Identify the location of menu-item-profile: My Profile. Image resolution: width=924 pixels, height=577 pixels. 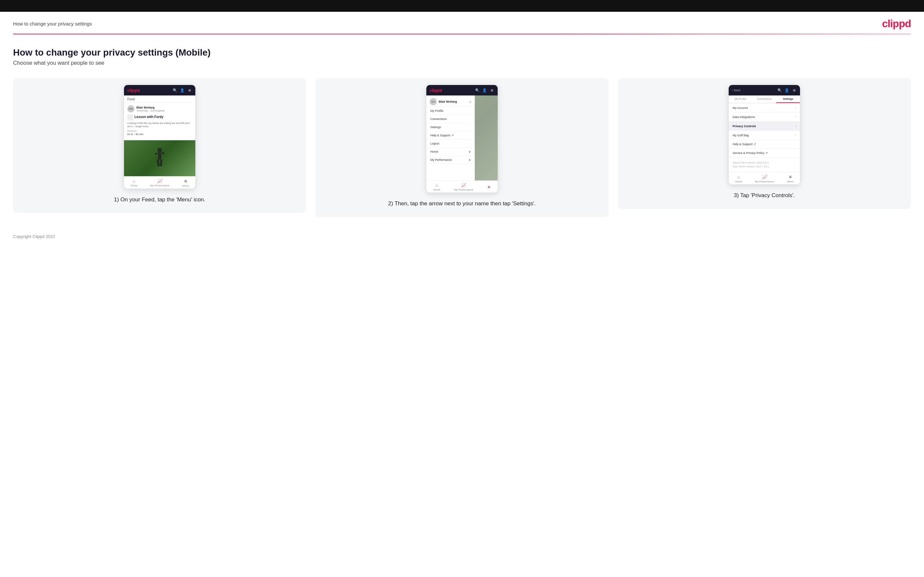
(451, 111).